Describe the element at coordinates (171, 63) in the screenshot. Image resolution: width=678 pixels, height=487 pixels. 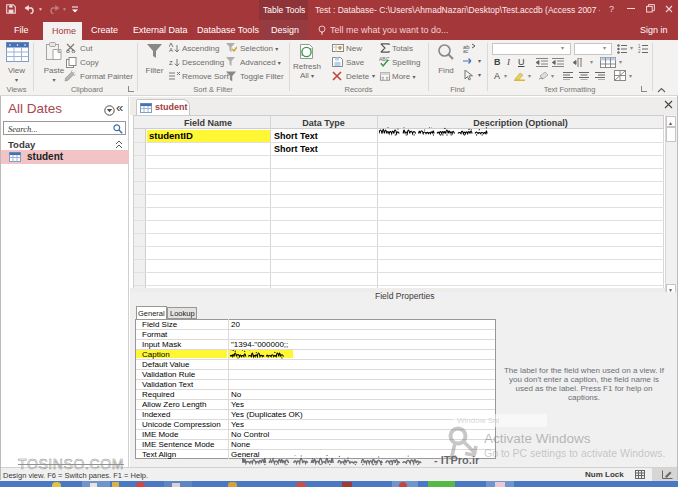
I see `svg-text: Z` at that location.